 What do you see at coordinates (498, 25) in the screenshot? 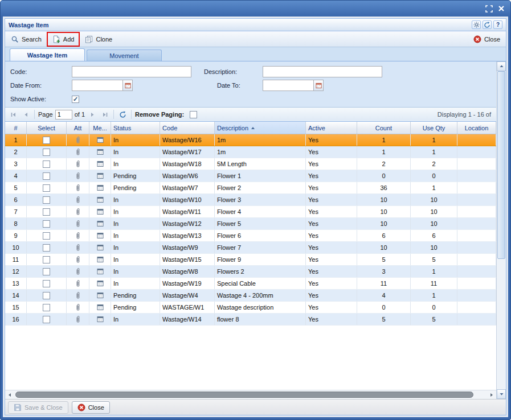
I see `help-tool-icon: ?` at bounding box center [498, 25].